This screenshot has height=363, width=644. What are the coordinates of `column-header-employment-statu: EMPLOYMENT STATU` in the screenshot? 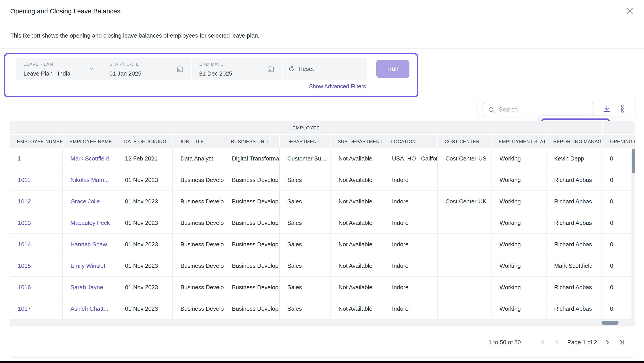 It's located at (519, 141).